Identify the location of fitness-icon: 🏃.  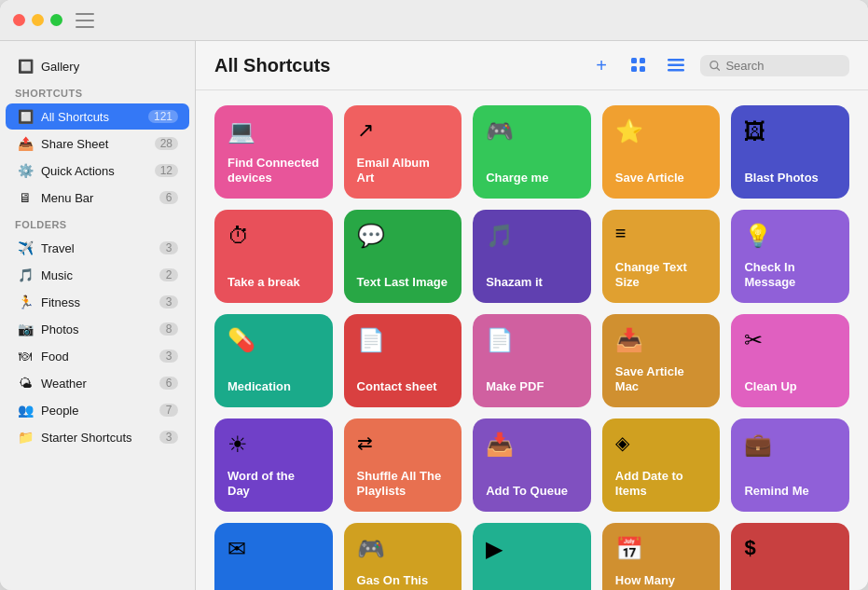
(25, 302).